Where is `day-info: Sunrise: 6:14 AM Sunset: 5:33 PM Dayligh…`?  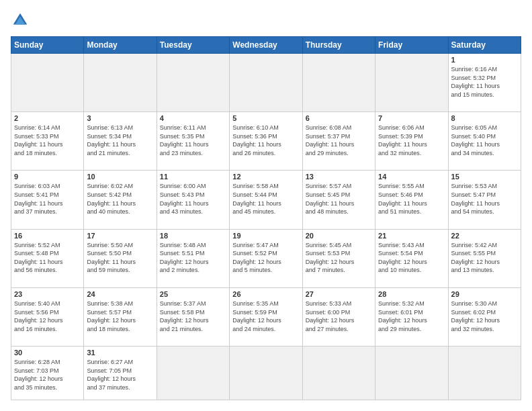
day-info: Sunrise: 6:14 AM Sunset: 5:33 PM Dayligh… is located at coordinates (47, 140).